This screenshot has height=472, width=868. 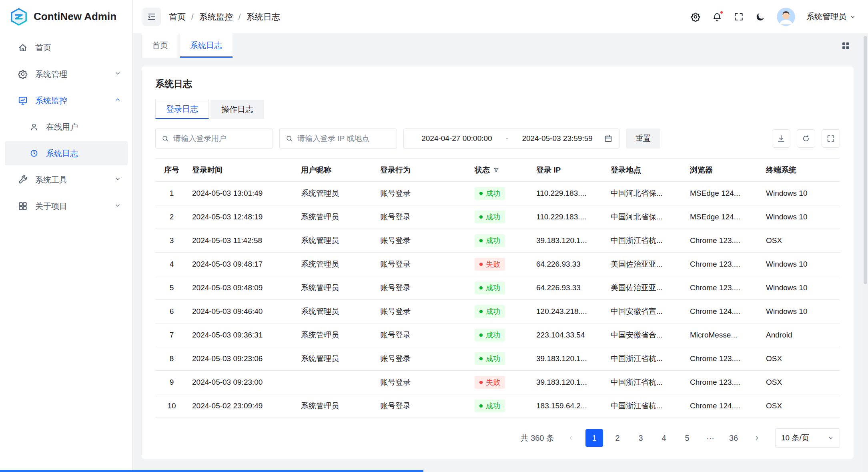 What do you see at coordinates (617, 438) in the screenshot?
I see `page-button-2: 2` at bounding box center [617, 438].